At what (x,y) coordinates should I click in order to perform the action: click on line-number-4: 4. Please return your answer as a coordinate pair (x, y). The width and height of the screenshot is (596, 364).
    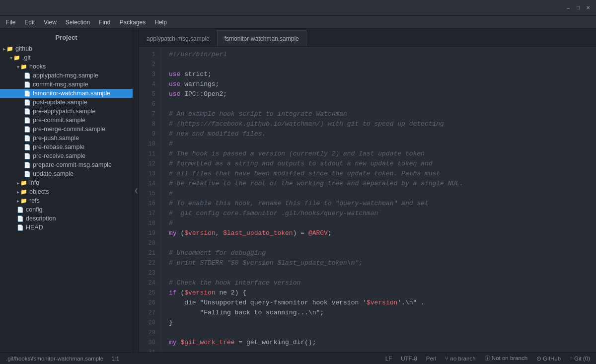
    Looking at the image, I should click on (150, 84).